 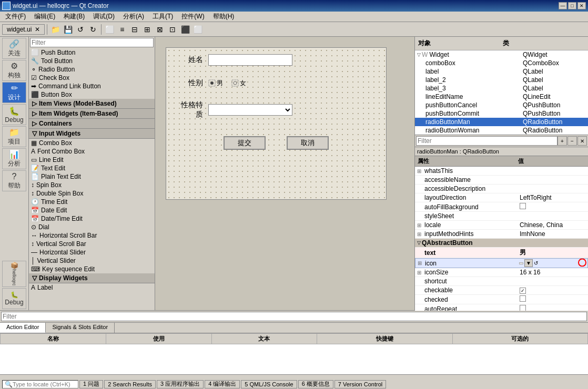 What do you see at coordinates (216, 83) in the screenshot?
I see `radio-male: 男` at bounding box center [216, 83].